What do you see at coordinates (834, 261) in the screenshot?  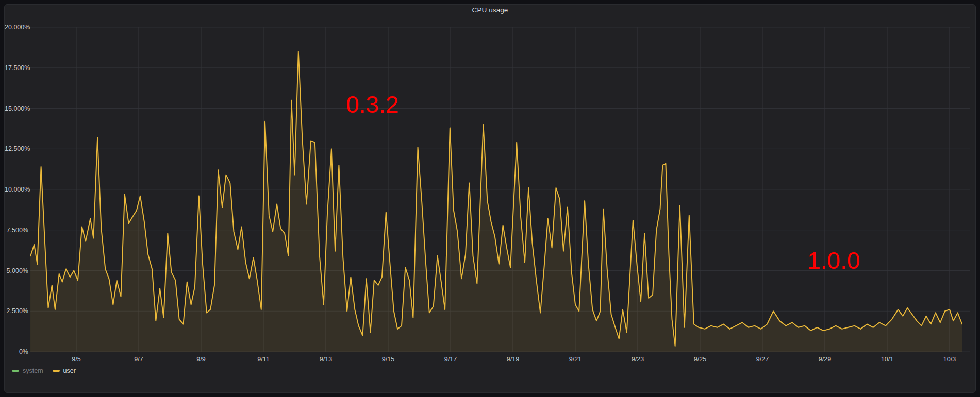 I see `annotation-version-1-0-0: 1.0.0` at bounding box center [834, 261].